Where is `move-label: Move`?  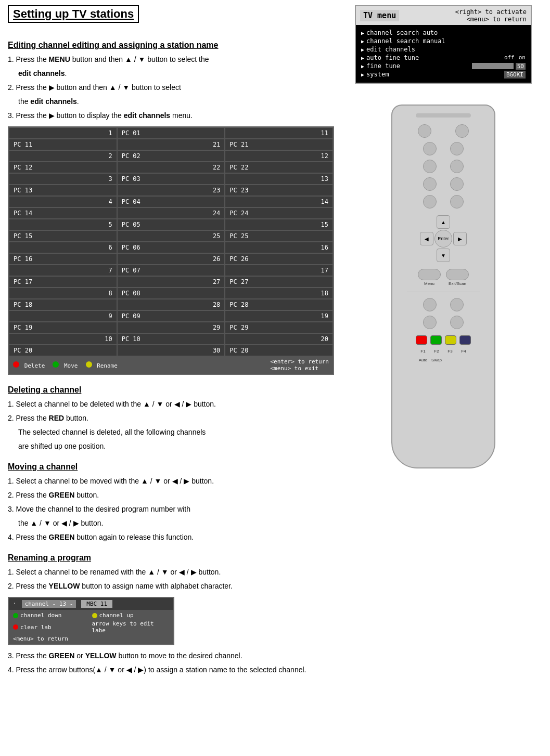 move-label: Move is located at coordinates (71, 366).